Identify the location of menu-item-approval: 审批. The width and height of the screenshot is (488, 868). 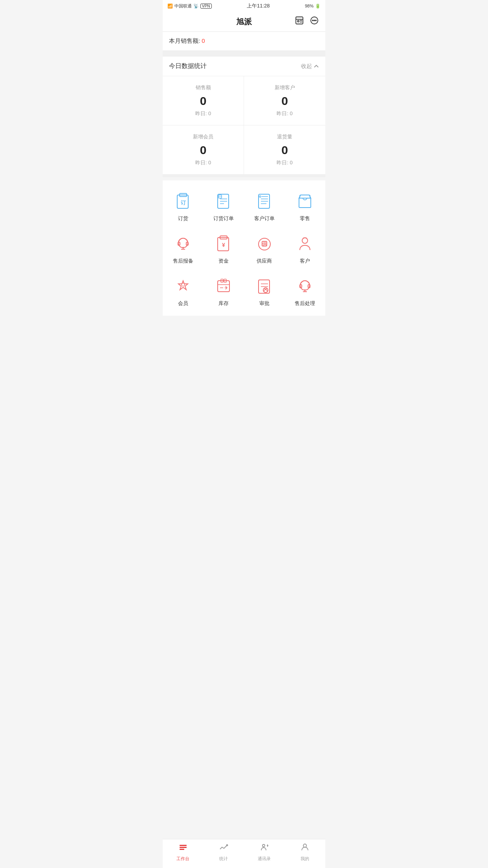
(264, 291).